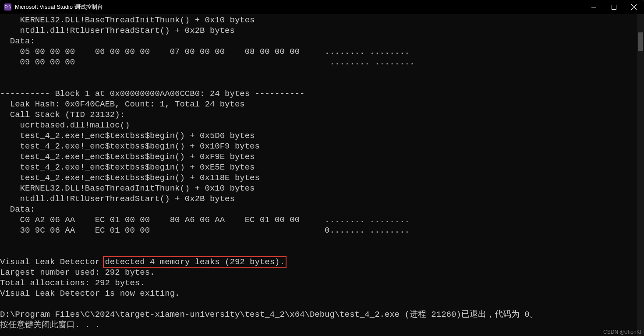  Describe the element at coordinates (195, 262) in the screenshot. I see `leak-summary-text: detected 4 memory leaks (292 bytes).` at that location.